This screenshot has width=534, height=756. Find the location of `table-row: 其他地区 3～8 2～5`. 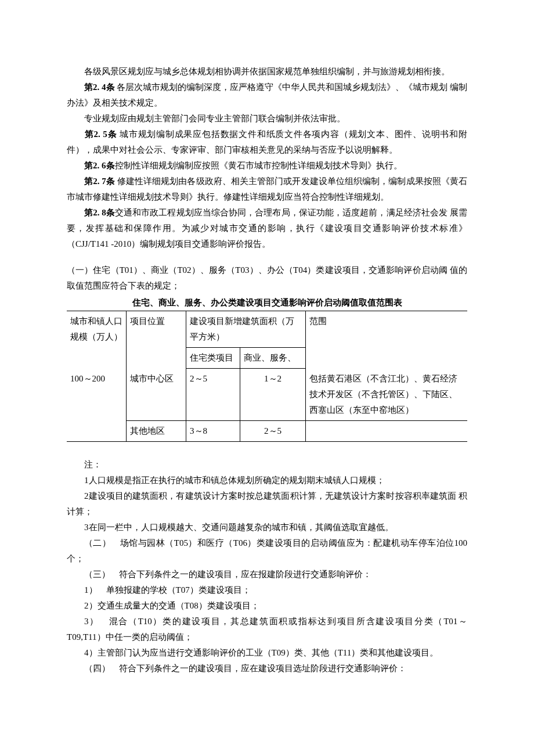

table-row: 其他地区 3～8 2～5 is located at coordinates (267, 431).